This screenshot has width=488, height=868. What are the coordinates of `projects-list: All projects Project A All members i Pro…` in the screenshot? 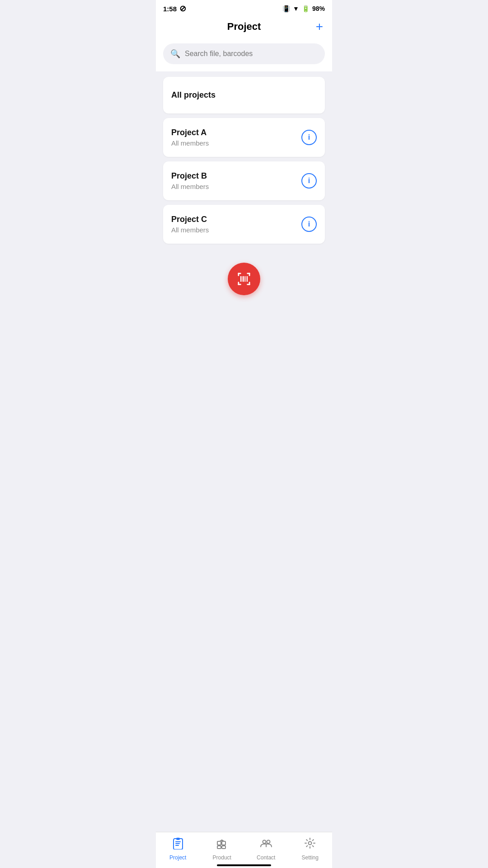 It's located at (244, 160).